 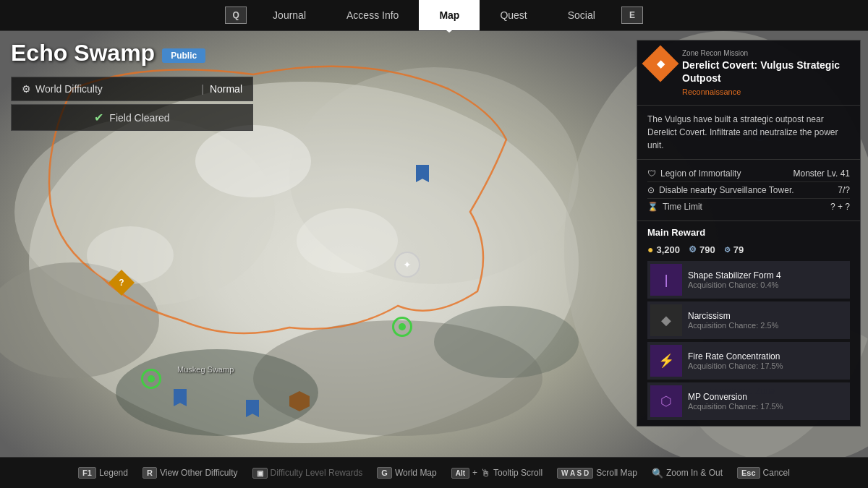 What do you see at coordinates (687, 473) in the screenshot?
I see `bottom-zoom: 🔍 Zoom In & Out` at bounding box center [687, 473].